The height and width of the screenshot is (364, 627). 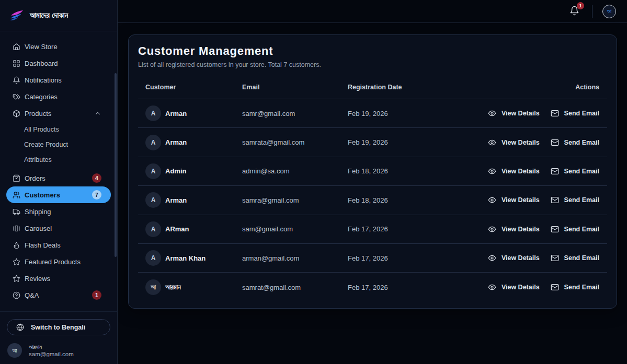 I want to click on column-header-date: Registration Date, so click(x=461, y=87).